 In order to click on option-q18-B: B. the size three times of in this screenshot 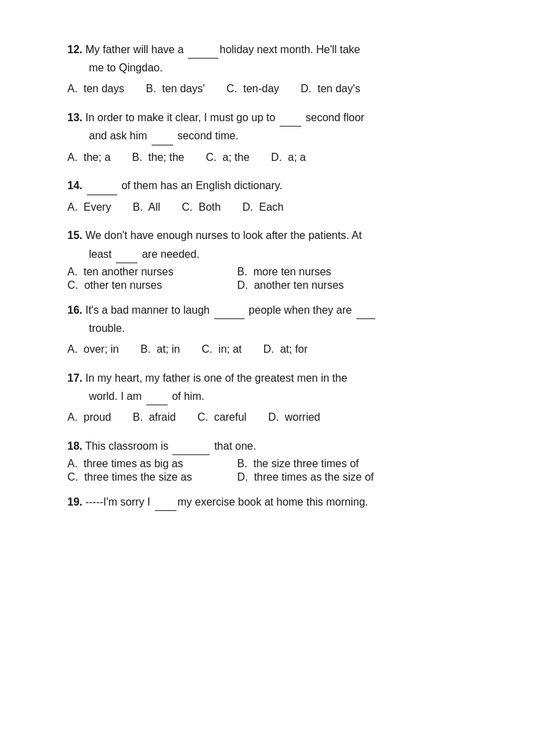, I will do `click(311, 464)`.